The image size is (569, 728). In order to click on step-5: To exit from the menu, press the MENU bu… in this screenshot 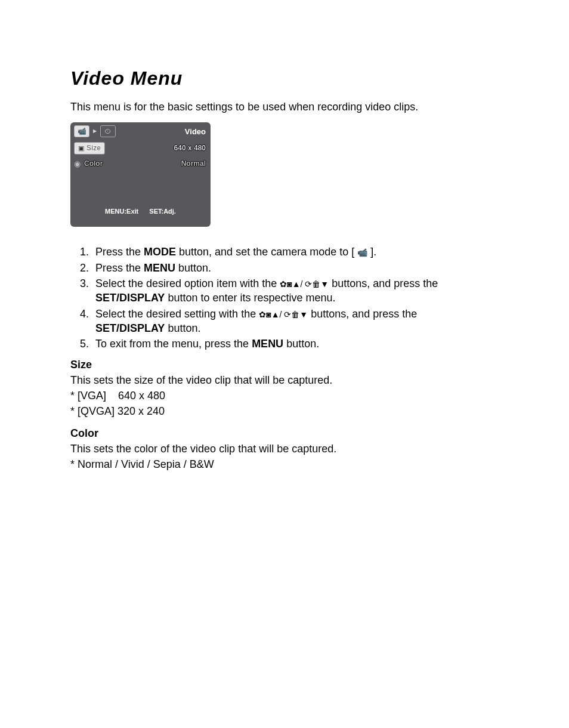, I will do `click(330, 344)`.